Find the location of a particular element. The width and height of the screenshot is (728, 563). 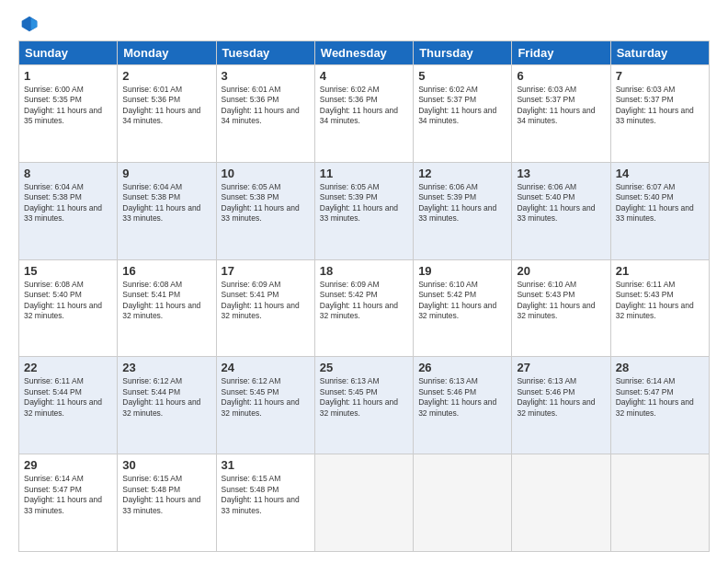

day-number: 13 is located at coordinates (561, 173).